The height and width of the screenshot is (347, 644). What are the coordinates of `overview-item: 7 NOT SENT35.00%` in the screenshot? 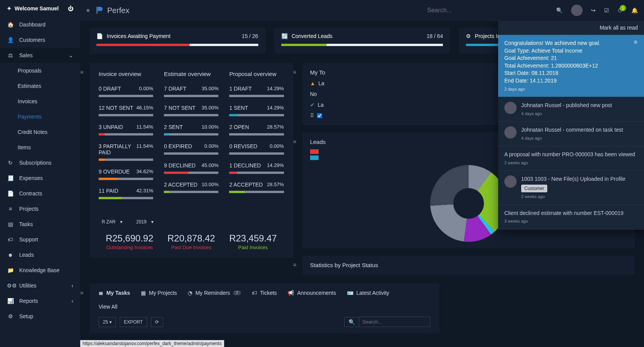 It's located at (191, 111).